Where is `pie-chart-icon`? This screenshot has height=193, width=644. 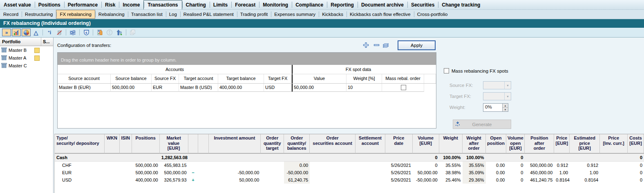 pie-chart-icon is located at coordinates (26, 33).